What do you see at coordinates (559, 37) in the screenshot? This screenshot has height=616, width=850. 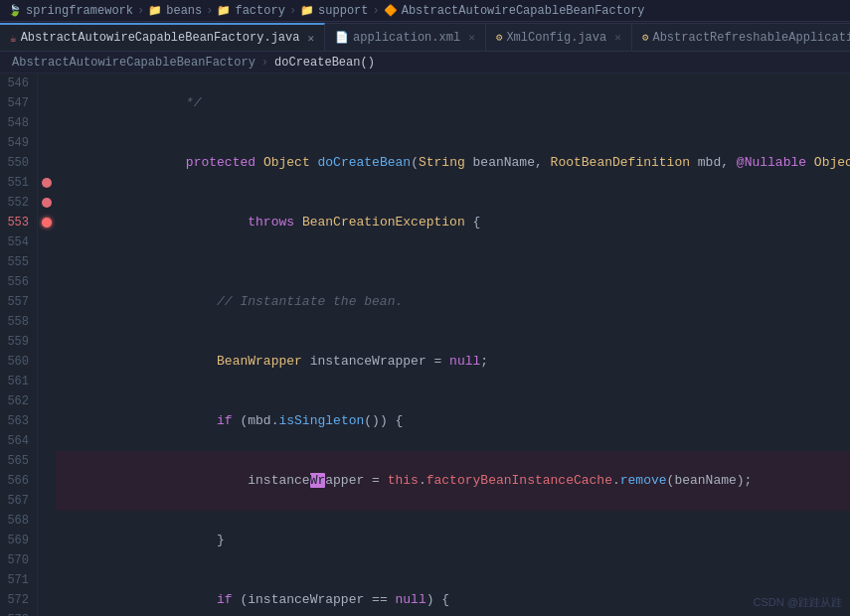 I see `tab-xmlconfig: ⚙ XmlConfig.java ✕` at bounding box center [559, 37].